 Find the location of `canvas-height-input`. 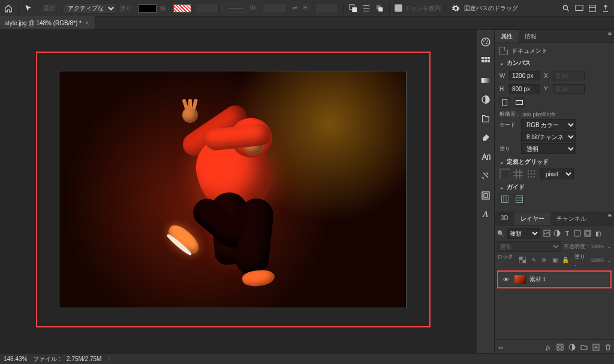

canvas-height-input is located at coordinates (525, 89).